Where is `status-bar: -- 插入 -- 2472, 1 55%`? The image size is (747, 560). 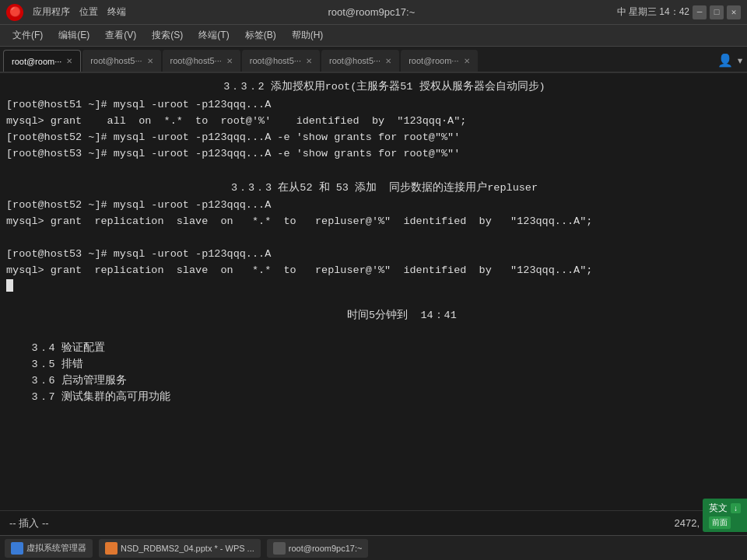 status-bar: -- 插入 -- 2472, 1 55% is located at coordinates (374, 523).